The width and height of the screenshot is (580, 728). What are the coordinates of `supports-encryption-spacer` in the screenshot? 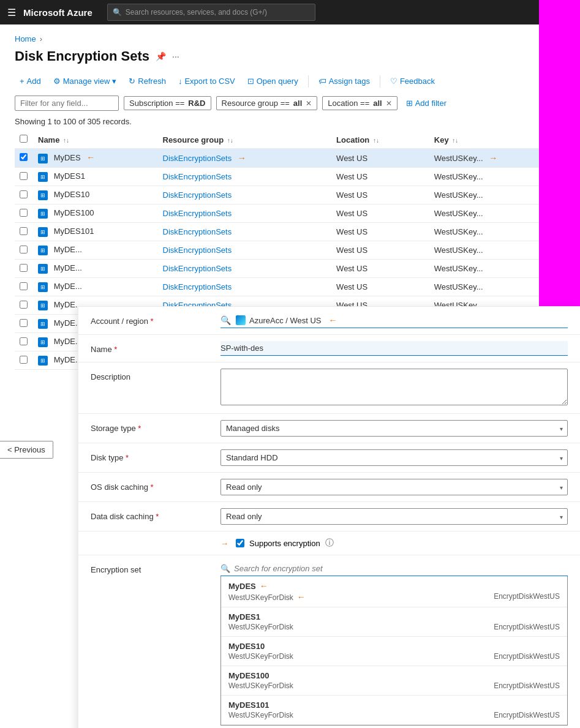 It's located at (152, 539).